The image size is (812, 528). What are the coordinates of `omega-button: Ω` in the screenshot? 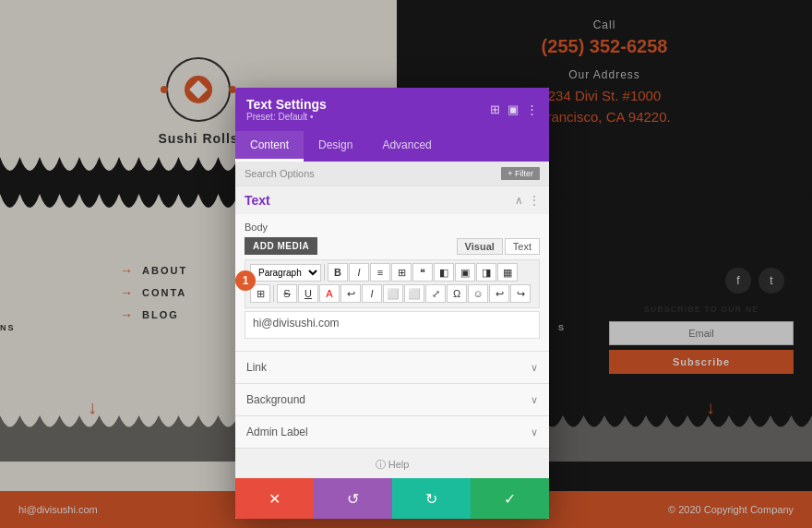 It's located at (457, 294).